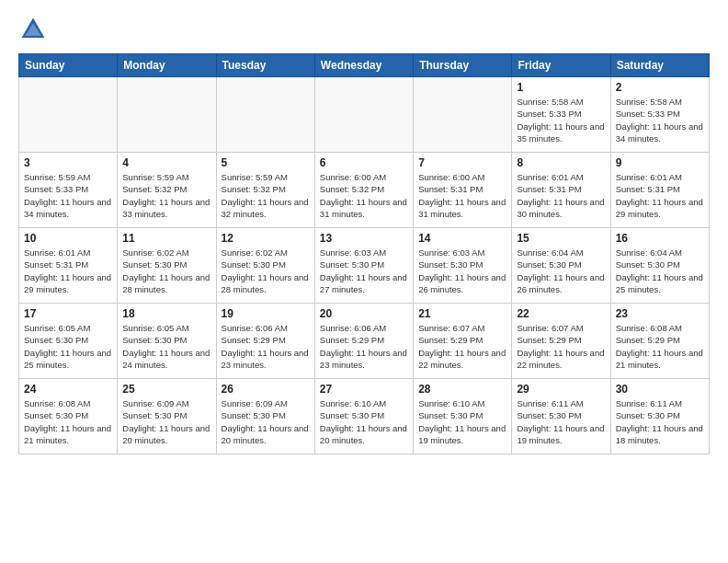 The image size is (728, 563). What do you see at coordinates (462, 389) in the screenshot?
I see `day-number: 28` at bounding box center [462, 389].